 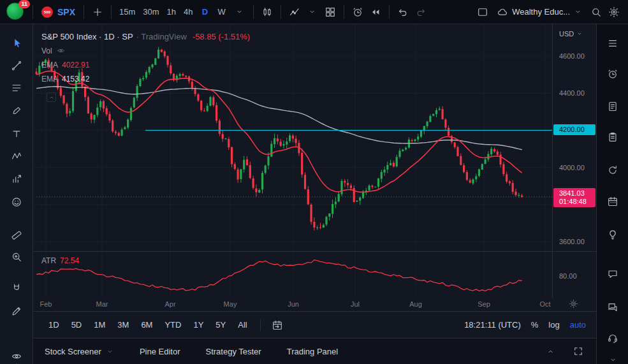 What do you see at coordinates (571, 34) in the screenshot?
I see `currency-selector: USD` at bounding box center [571, 34].